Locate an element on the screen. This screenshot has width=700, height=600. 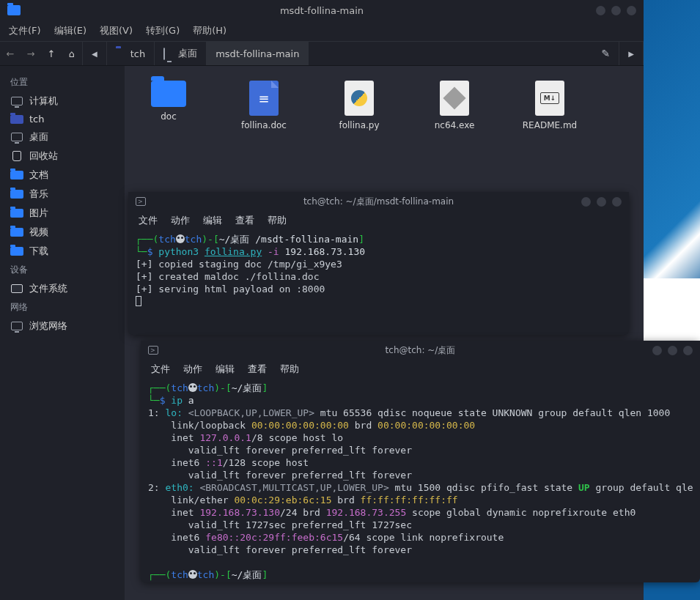
window-title: msdt-follina-main is located at coordinates (322, 10).